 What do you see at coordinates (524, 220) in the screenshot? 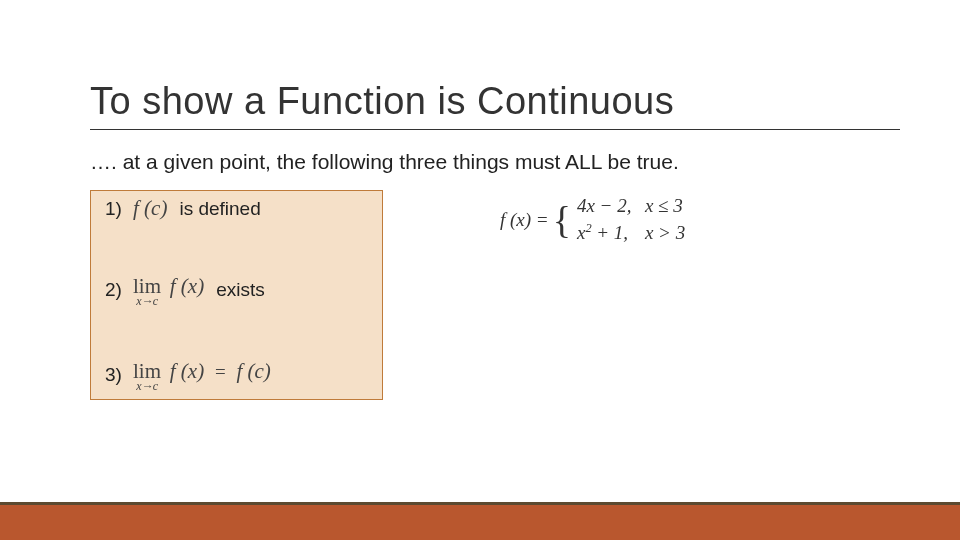
I see `example-lhs: f (x) =` at bounding box center [524, 220].